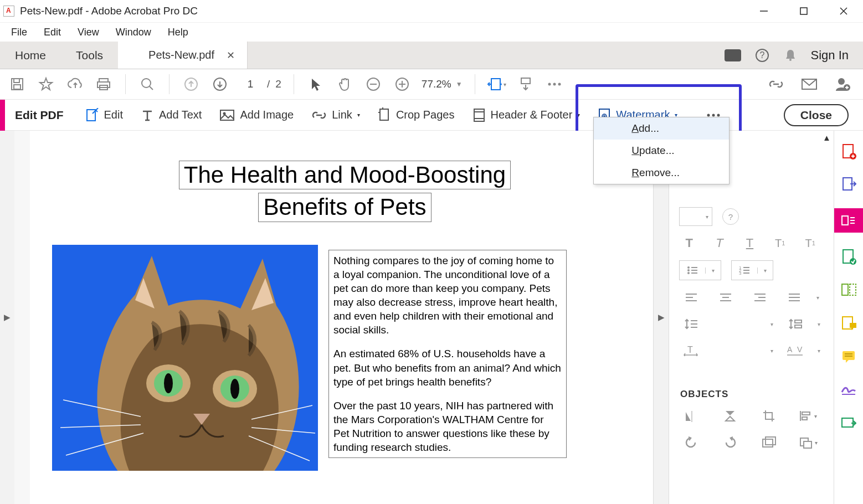  What do you see at coordinates (647, 318) in the screenshot?
I see `viewport-scrollbar: ▲` at bounding box center [647, 318].